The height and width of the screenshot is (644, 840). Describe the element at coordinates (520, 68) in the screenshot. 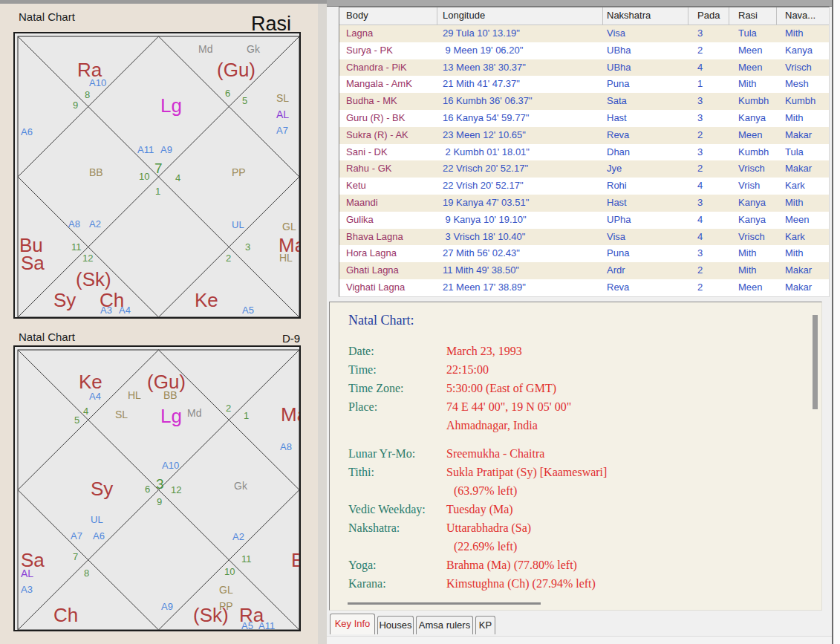

I see `value-cell: 13 Meen 38' 30.37"` at that location.